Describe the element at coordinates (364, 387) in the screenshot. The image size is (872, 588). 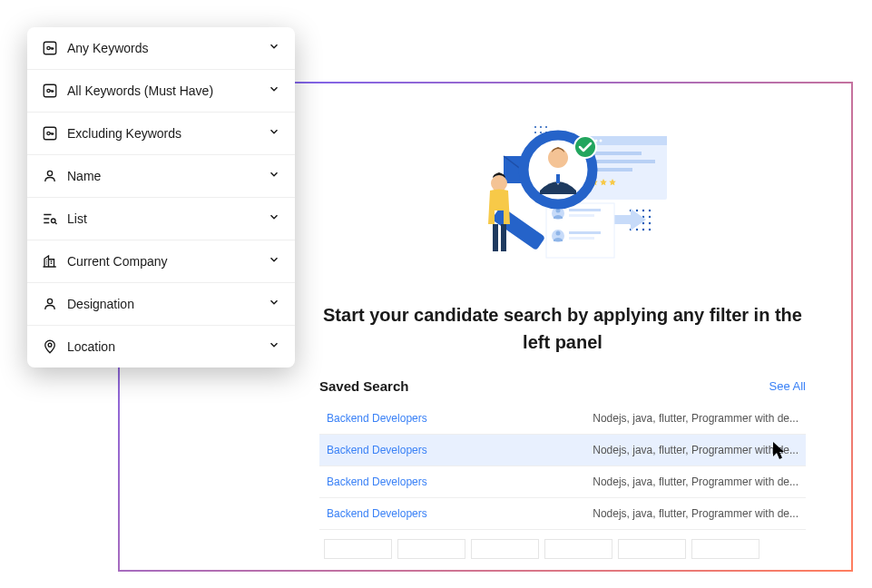
I see `saved-search-title: Saved Search` at that location.